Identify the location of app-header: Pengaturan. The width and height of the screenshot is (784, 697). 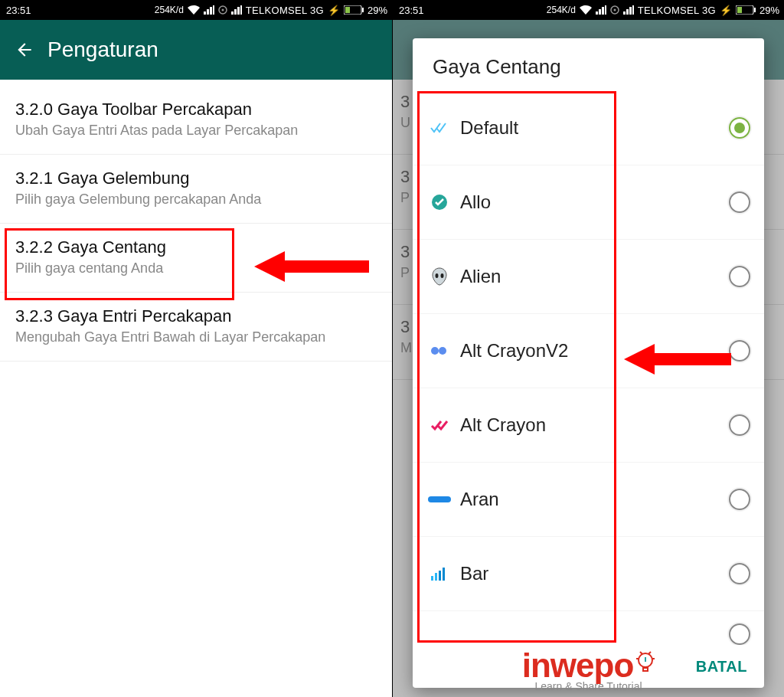
(196, 50).